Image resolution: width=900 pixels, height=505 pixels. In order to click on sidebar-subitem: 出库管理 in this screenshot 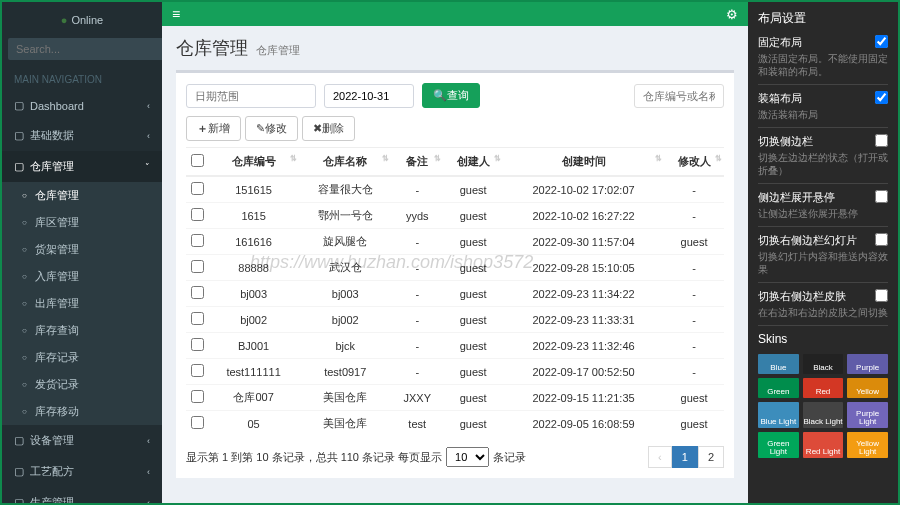, I will do `click(82, 304)`.